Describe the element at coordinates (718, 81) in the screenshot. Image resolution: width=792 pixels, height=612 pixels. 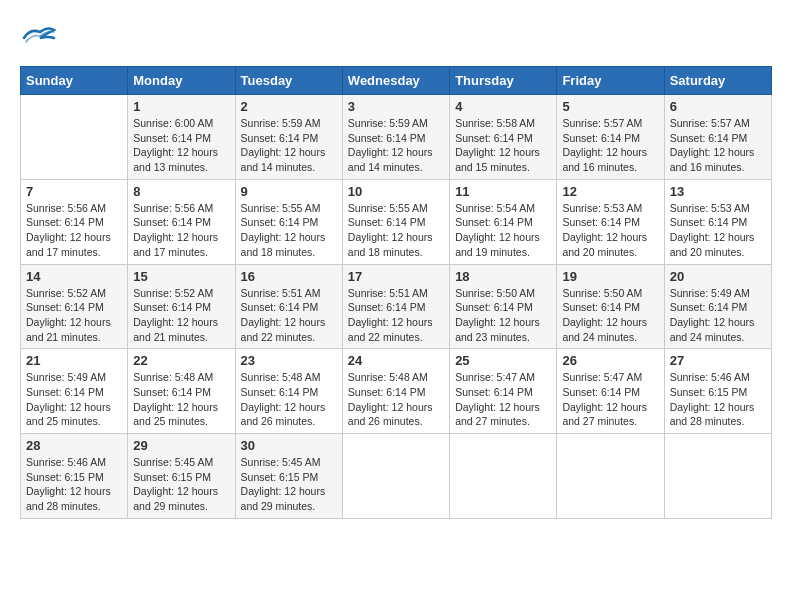
I see `col-header-saturday: Saturday` at that location.